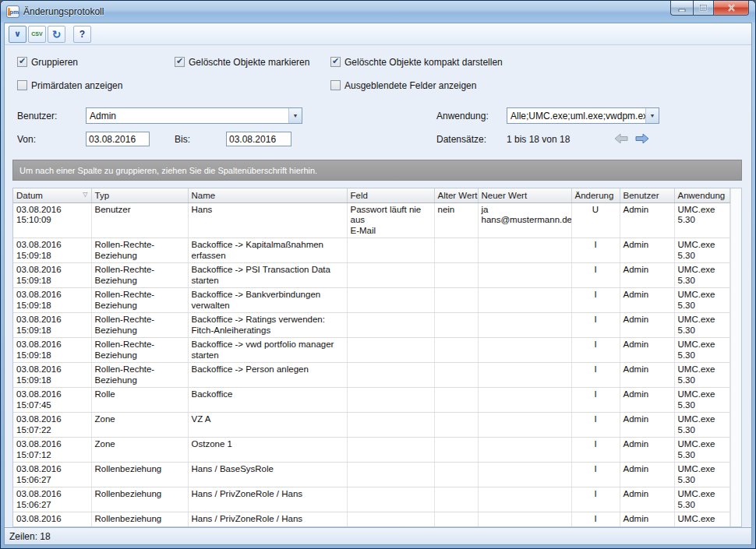 This screenshot has height=549, width=756. What do you see at coordinates (701, 195) in the screenshot?
I see `column-header-label: Anwendung` at bounding box center [701, 195].